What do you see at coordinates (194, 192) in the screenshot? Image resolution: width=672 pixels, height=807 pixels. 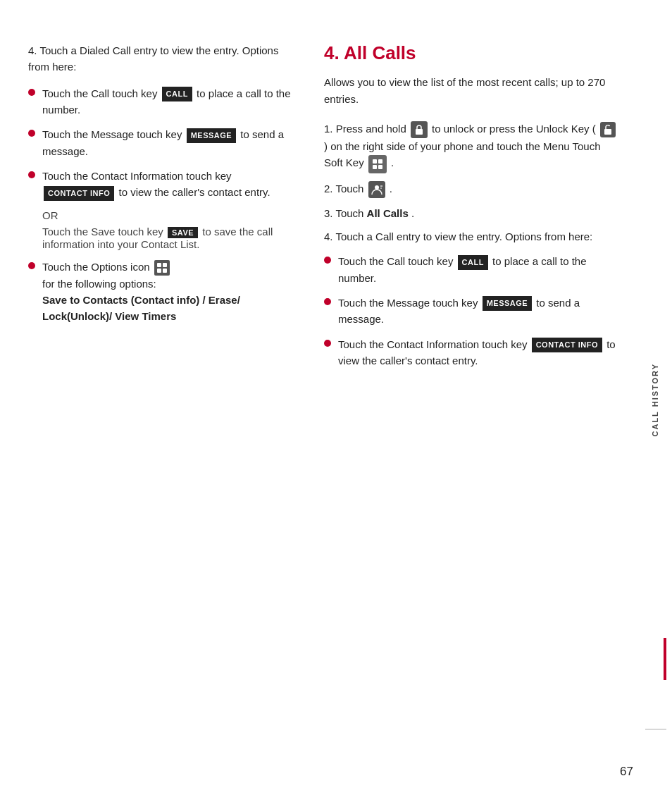 I see `left-contact-text-after: to view the caller's contact entry.` at bounding box center [194, 192].